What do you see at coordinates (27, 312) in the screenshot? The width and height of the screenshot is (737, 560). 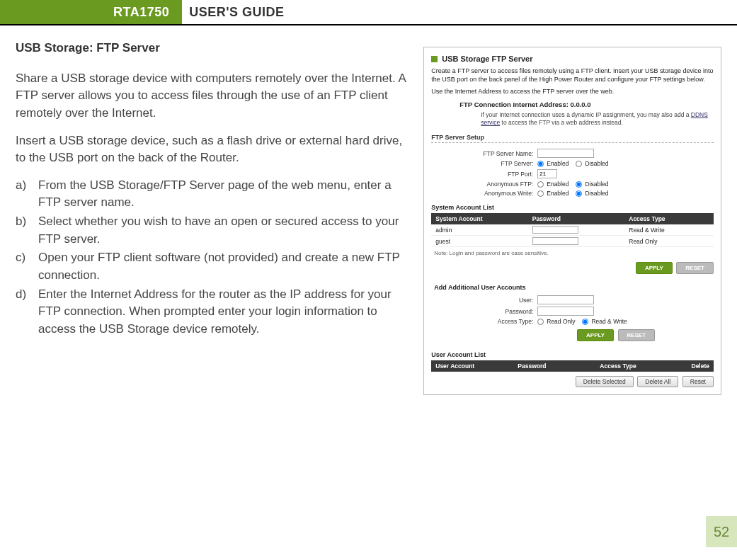 I see `step-marker: d)` at bounding box center [27, 312].